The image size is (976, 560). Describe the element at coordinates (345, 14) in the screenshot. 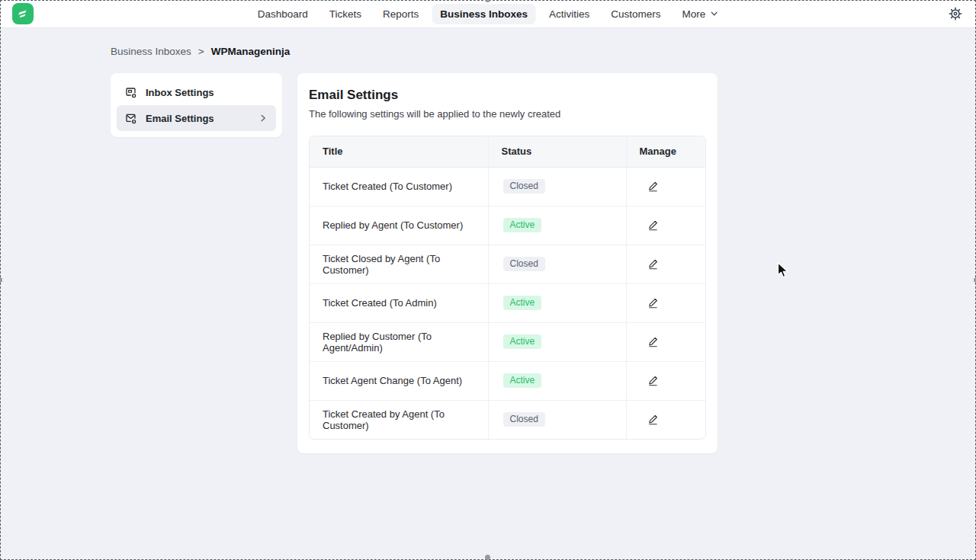

I see `nav-item-label: Tickets` at that location.